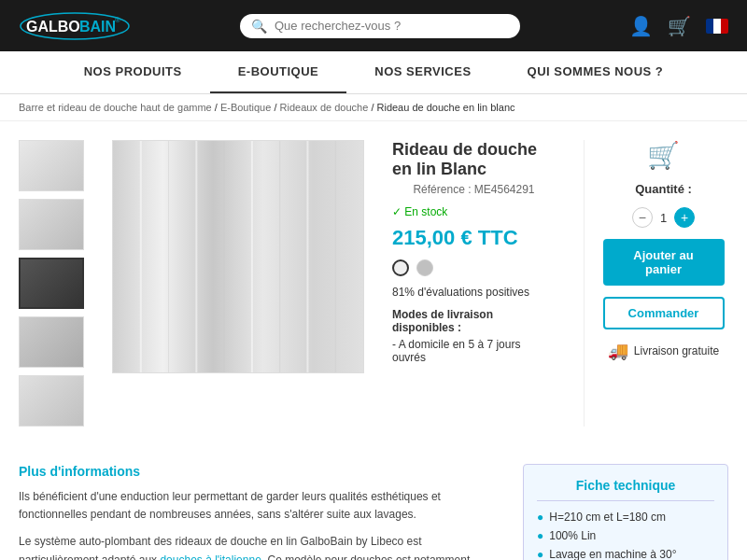 Image resolution: width=747 pixels, height=560 pixels. What do you see at coordinates (261, 506) in the screenshot?
I see `more-info-para-1: Ils bénéficient d'une enduction leur per…` at bounding box center [261, 506].